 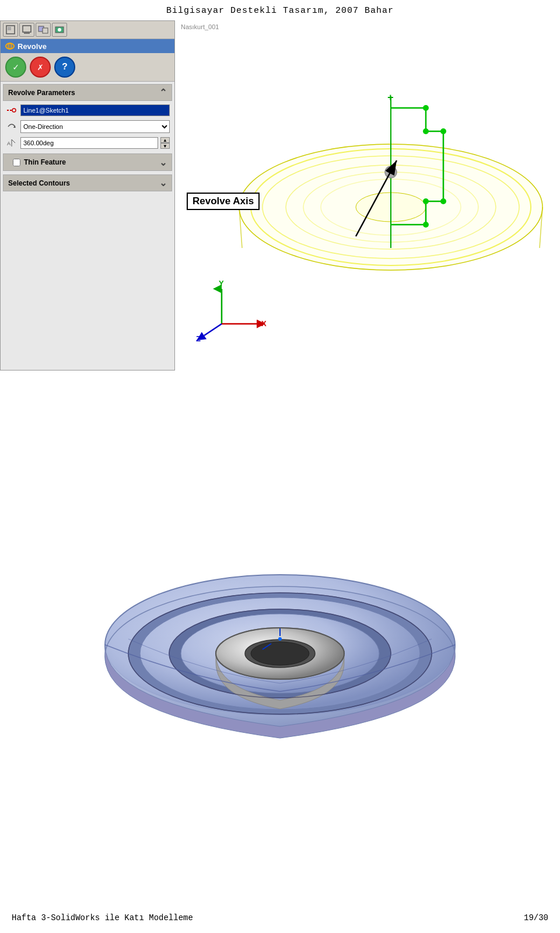 What do you see at coordinates (9, 144) in the screenshot?
I see `svg-text: A` at bounding box center [9, 144].